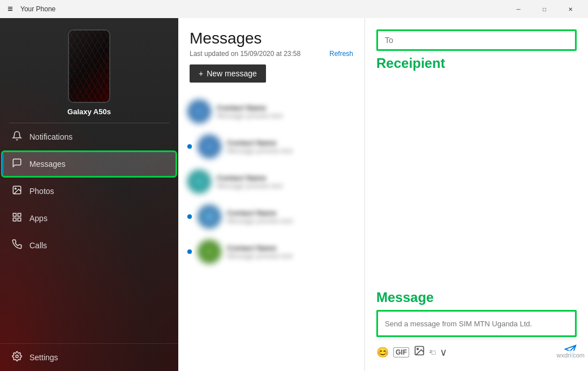  I want to click on emoji-bar: 😊 GIF ²□ ∨, so click(477, 350).